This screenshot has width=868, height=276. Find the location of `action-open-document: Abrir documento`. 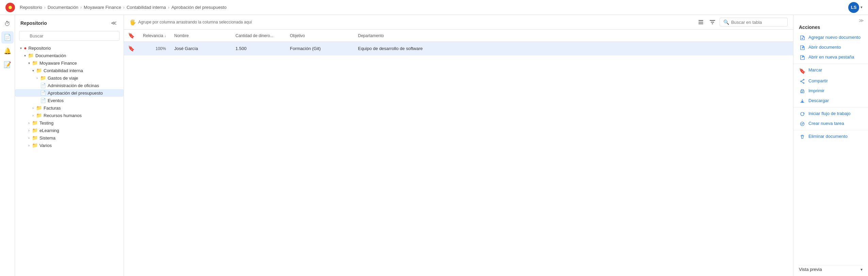

action-open-document: Abrir documento is located at coordinates (831, 48).